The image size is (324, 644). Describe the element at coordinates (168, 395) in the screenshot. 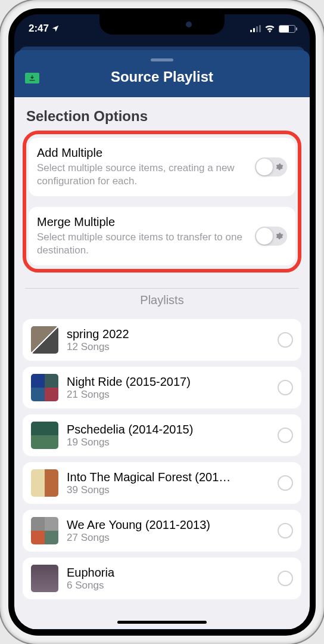

I see `playlist-subtitle: 21 Songs` at that location.